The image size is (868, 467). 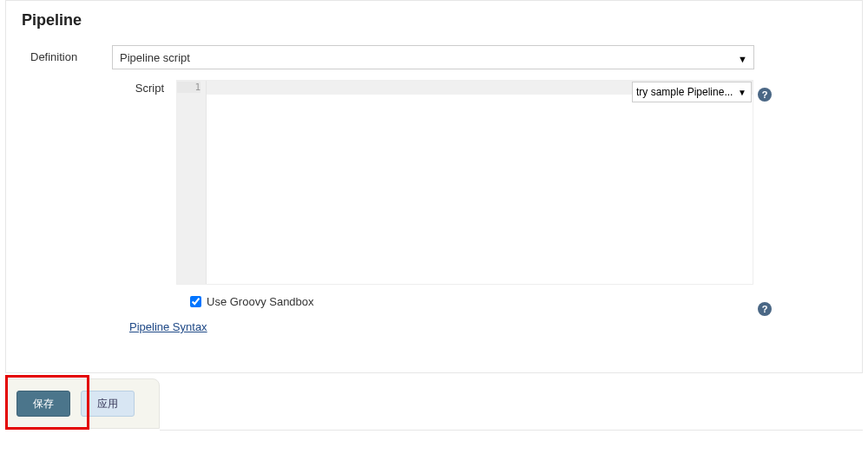 What do you see at coordinates (99, 87) in the screenshot?
I see `script-label: Script` at bounding box center [99, 87].